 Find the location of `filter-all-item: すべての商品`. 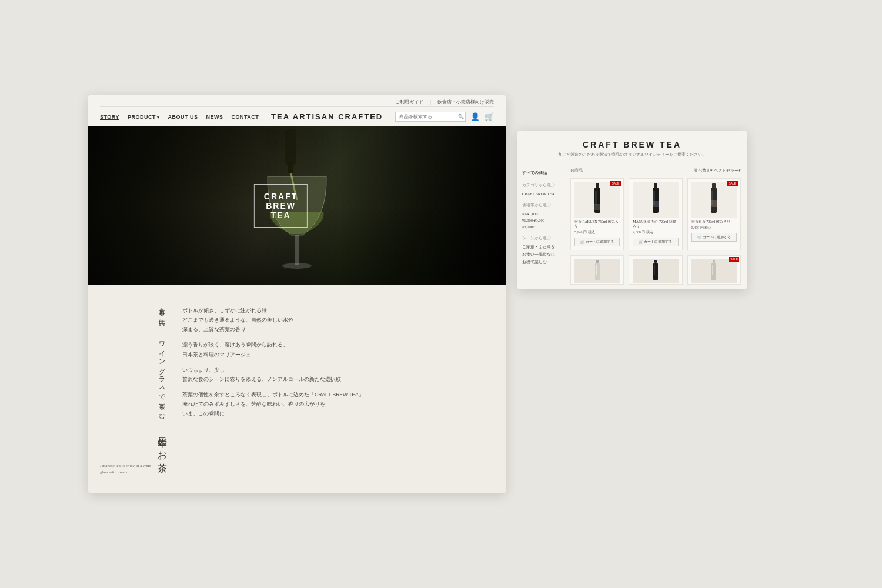

filter-all-item: すべての商品 is located at coordinates (541, 173).